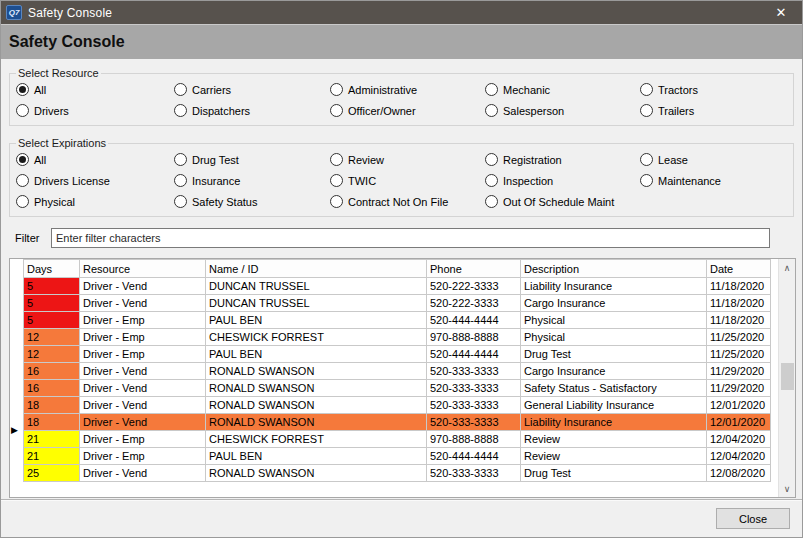 The width and height of the screenshot is (803, 538). I want to click on radio-administrative: Administrative, so click(408, 90).